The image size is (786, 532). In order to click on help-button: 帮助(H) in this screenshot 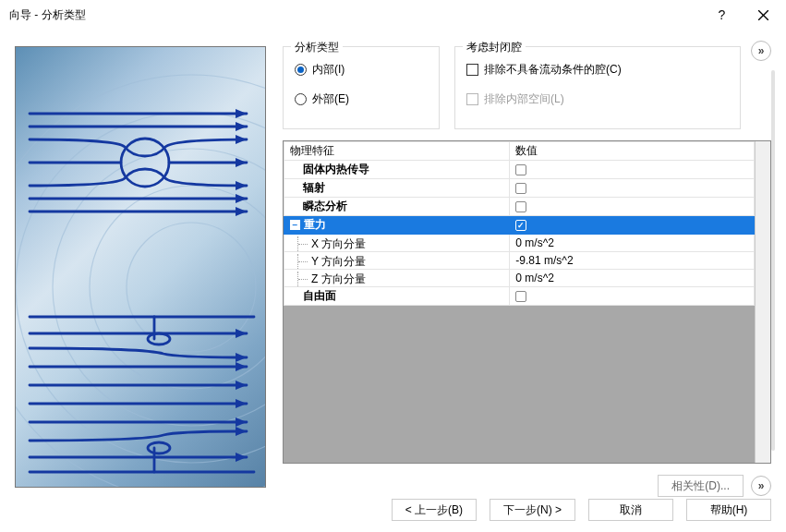, I will do `click(729, 510)`.